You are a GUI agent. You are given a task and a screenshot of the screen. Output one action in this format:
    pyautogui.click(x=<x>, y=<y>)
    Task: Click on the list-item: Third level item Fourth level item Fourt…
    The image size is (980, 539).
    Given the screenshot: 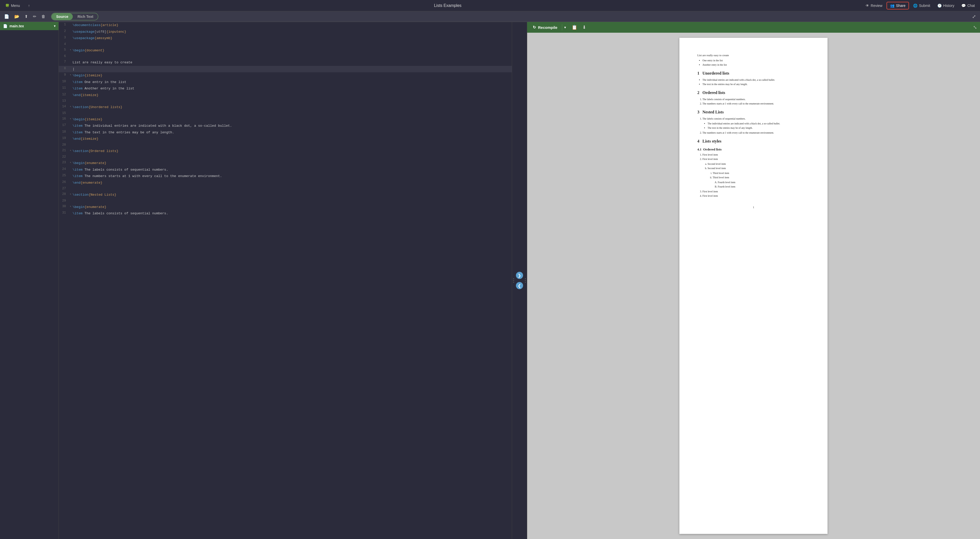 What is the action you would take?
    pyautogui.click(x=761, y=182)
    